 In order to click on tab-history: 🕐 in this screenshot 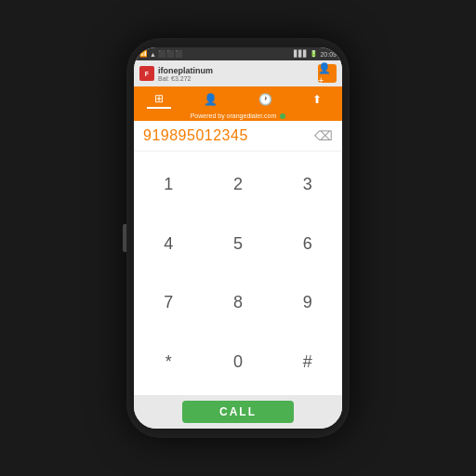, I will do `click(266, 99)`.